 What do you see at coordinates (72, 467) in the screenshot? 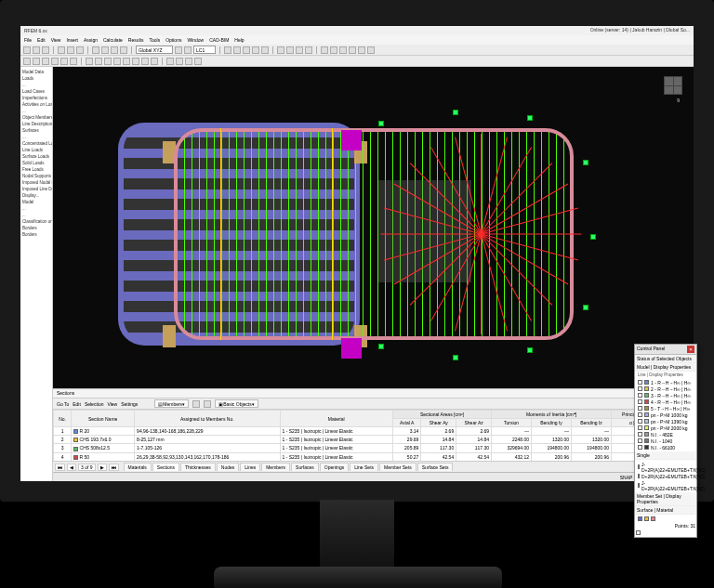
I see `pager-prev-icon: ◀` at bounding box center [72, 467].